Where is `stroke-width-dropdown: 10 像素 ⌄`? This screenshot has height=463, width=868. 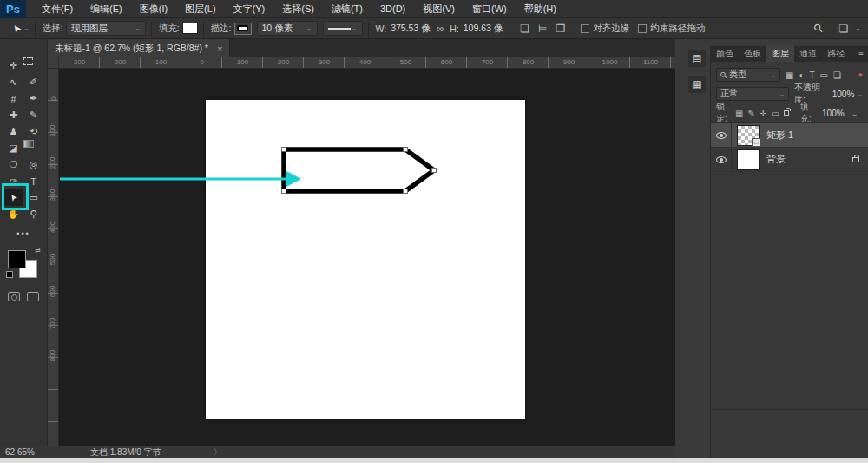 stroke-width-dropdown: 10 像素 ⌄ is located at coordinates (287, 28).